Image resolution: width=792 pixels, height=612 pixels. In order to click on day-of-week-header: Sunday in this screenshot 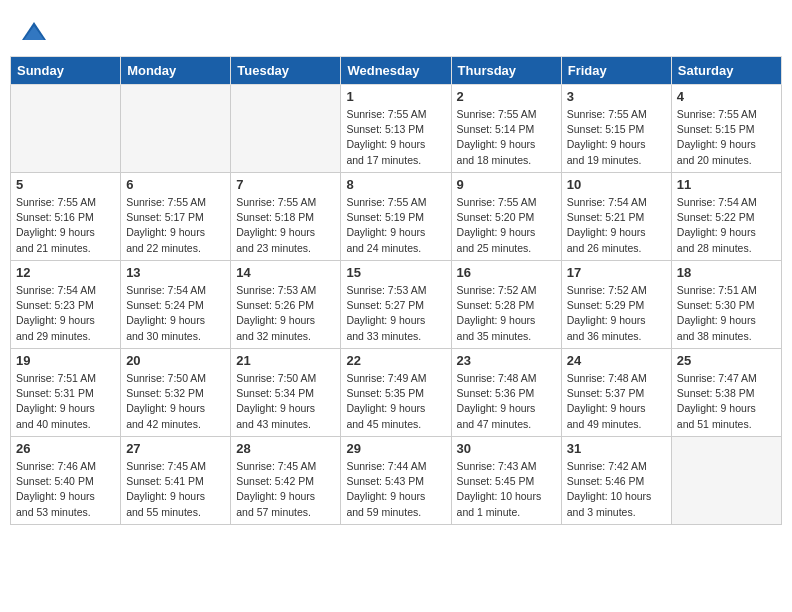, I will do `click(66, 71)`.